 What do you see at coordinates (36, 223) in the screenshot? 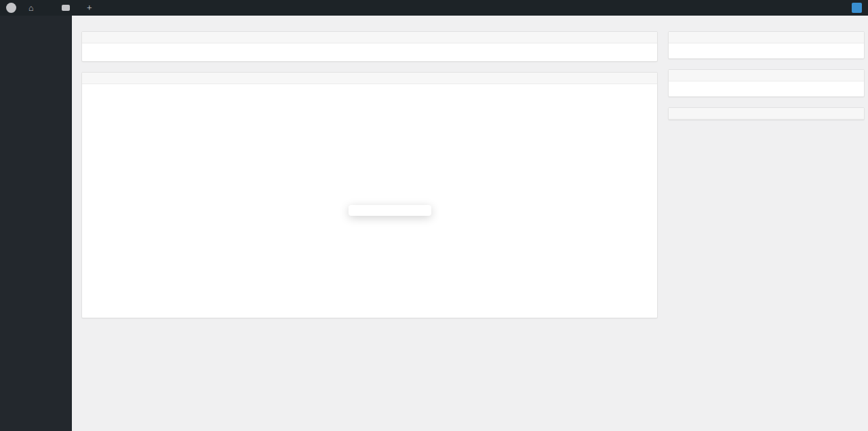
I see `admin-sidebar` at bounding box center [36, 223].